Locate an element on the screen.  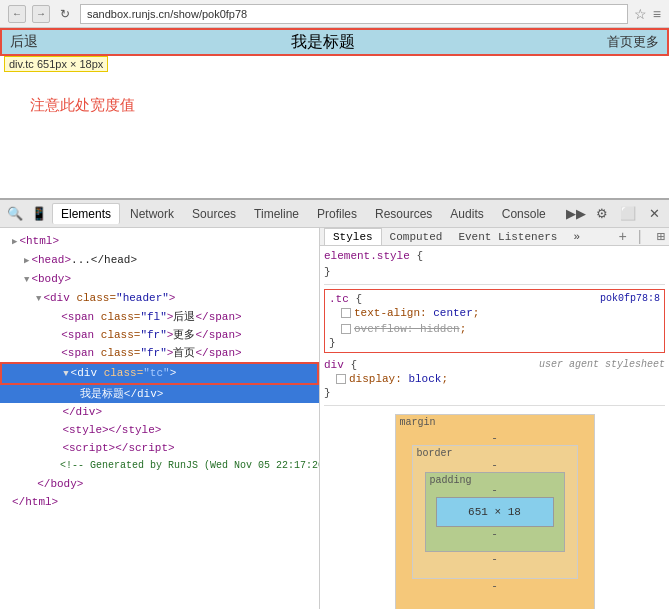
rule-close-tc: } is located at coordinates (494, 343).